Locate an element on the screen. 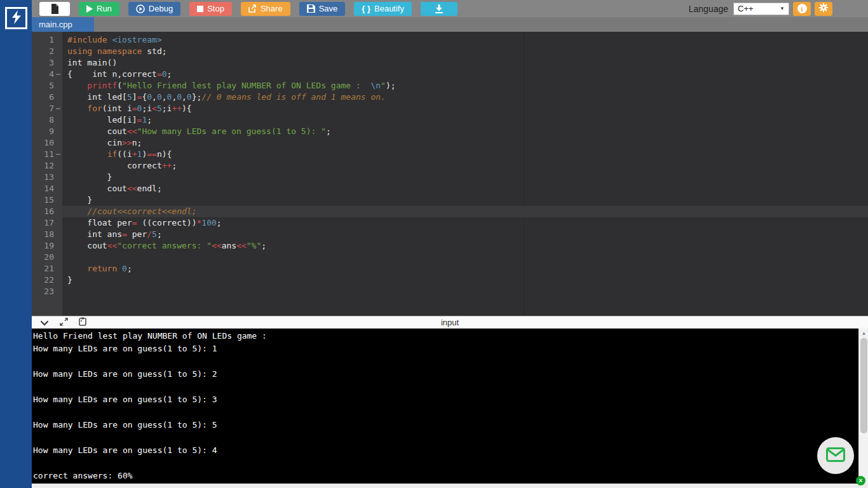 This screenshot has height=488, width=868. debug-button: Debug is located at coordinates (154, 9).